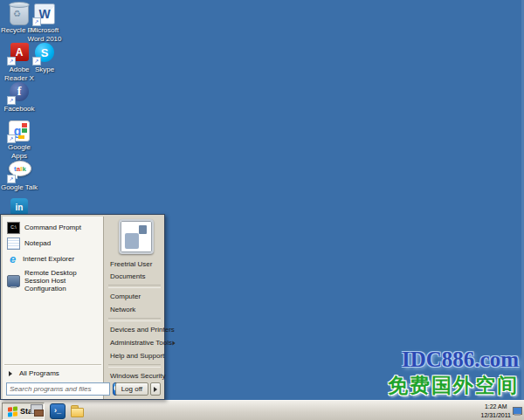 This screenshot has width=524, height=420. What do you see at coordinates (52, 389) in the screenshot?
I see `search-row` at bounding box center [52, 389].